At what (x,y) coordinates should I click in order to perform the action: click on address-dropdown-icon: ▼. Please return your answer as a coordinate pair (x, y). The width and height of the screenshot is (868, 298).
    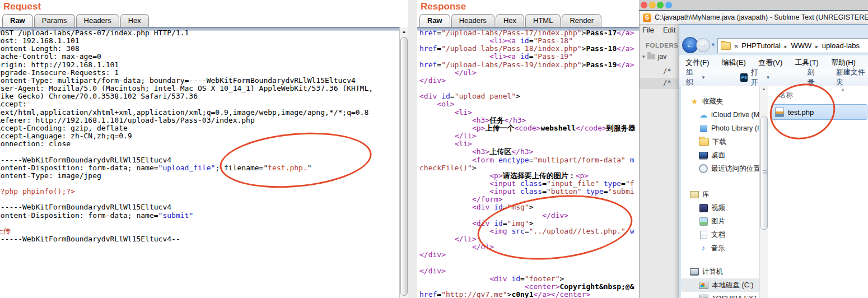
    Looking at the image, I should click on (713, 45).